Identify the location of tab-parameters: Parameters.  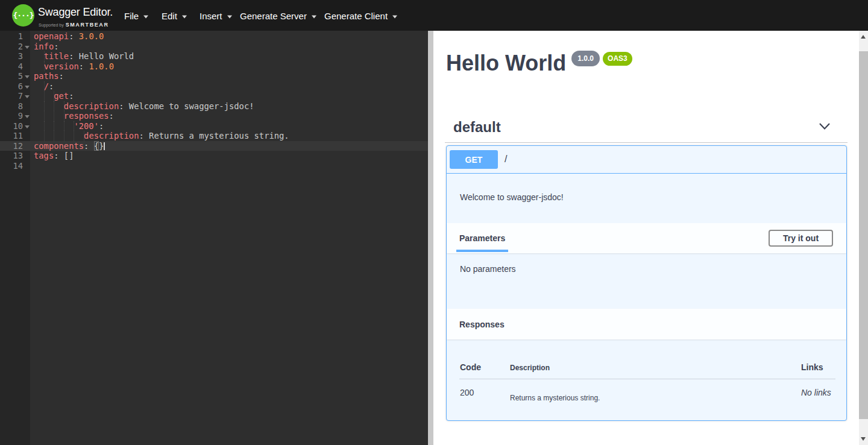
(482, 238).